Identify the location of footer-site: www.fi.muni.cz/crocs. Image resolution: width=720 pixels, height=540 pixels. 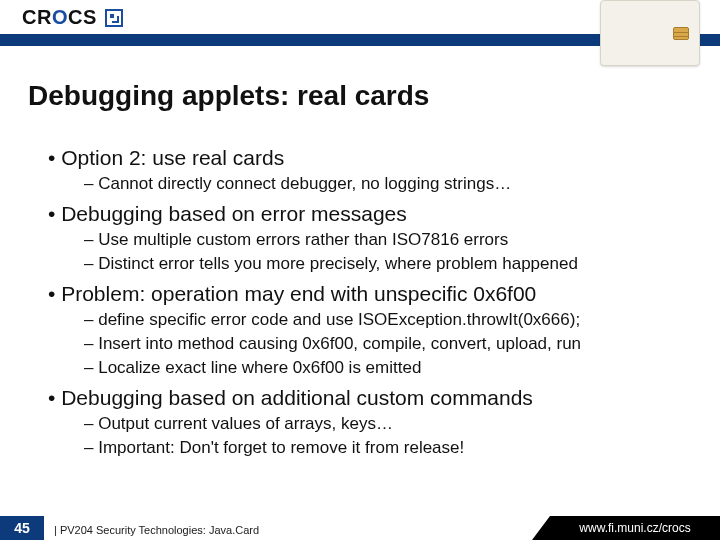
(635, 528).